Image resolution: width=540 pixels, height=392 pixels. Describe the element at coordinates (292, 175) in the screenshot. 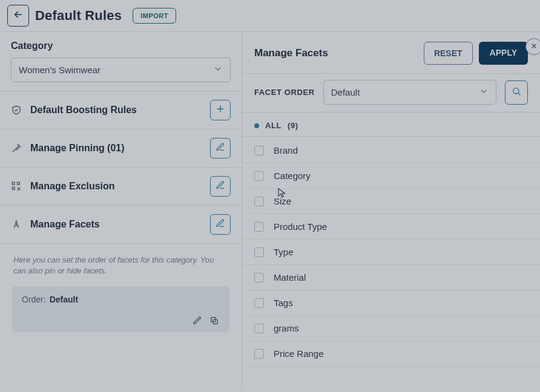

I see `facet-label: Category` at that location.